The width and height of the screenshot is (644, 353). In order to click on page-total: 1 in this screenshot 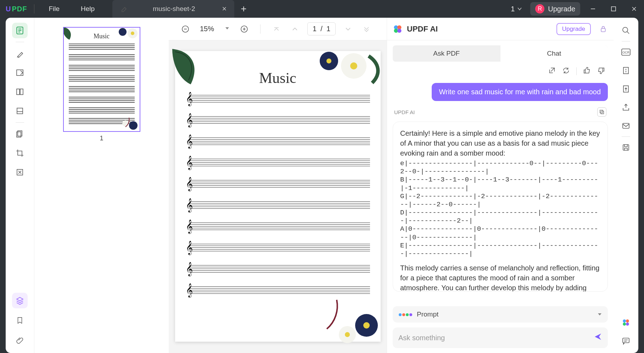, I will do `click(328, 29)`.